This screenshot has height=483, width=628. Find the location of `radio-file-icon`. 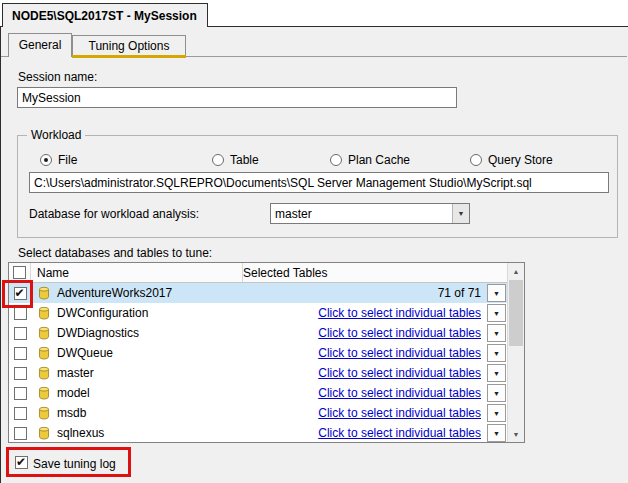

radio-file-icon is located at coordinates (46, 160).